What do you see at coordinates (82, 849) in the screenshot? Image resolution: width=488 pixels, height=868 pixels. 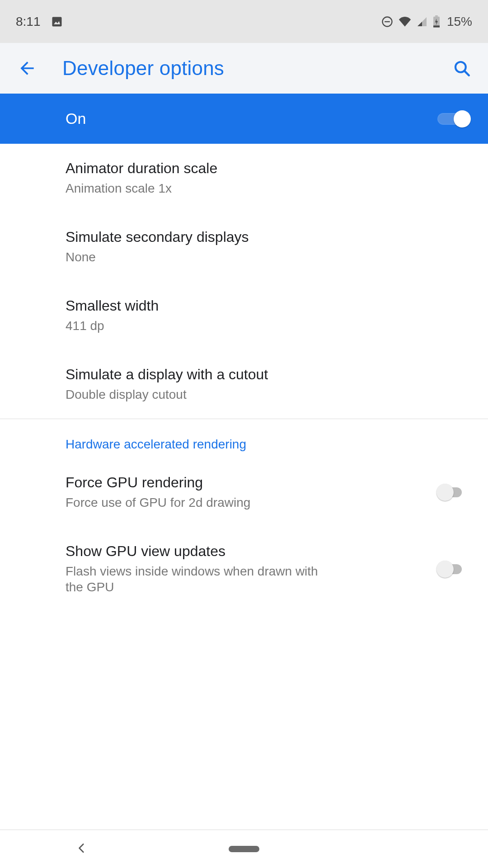 I see `nav-back-button` at bounding box center [82, 849].